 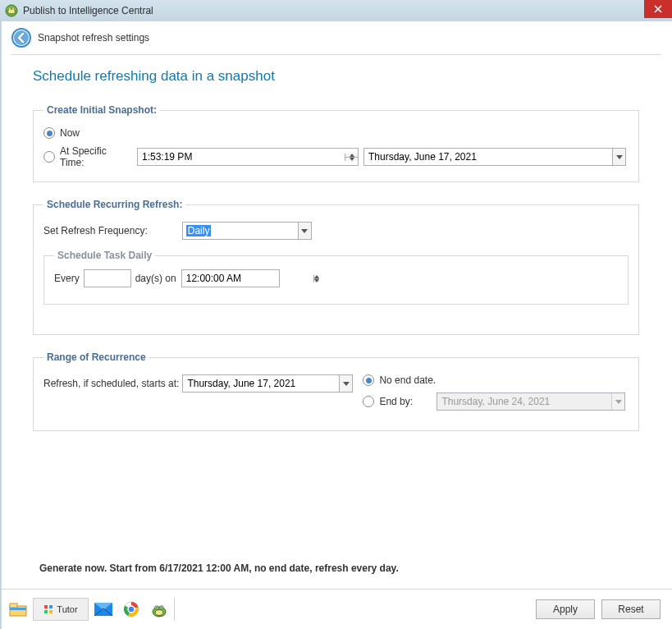 I want to click on daily-time-spinner, so click(x=317, y=279).